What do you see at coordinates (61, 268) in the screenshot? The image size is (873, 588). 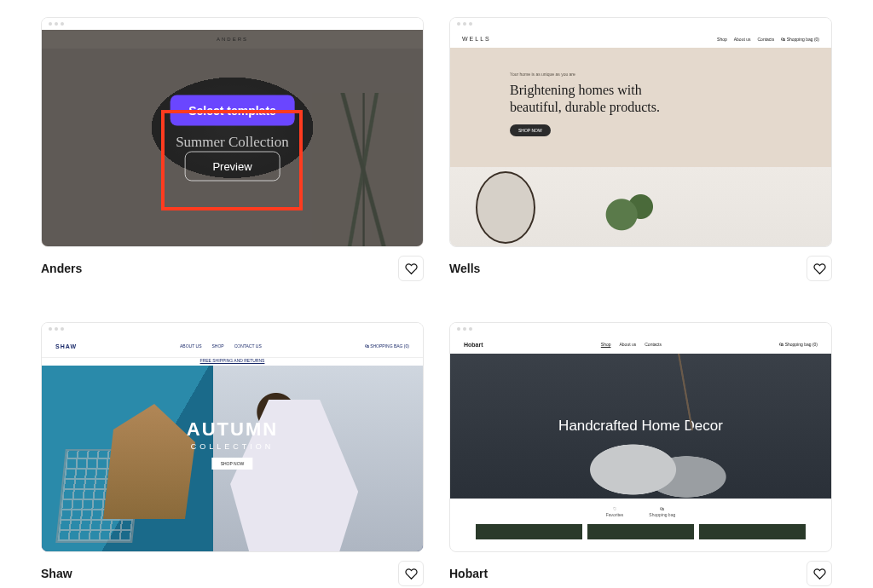 I see `template-name: Anders` at bounding box center [61, 268].